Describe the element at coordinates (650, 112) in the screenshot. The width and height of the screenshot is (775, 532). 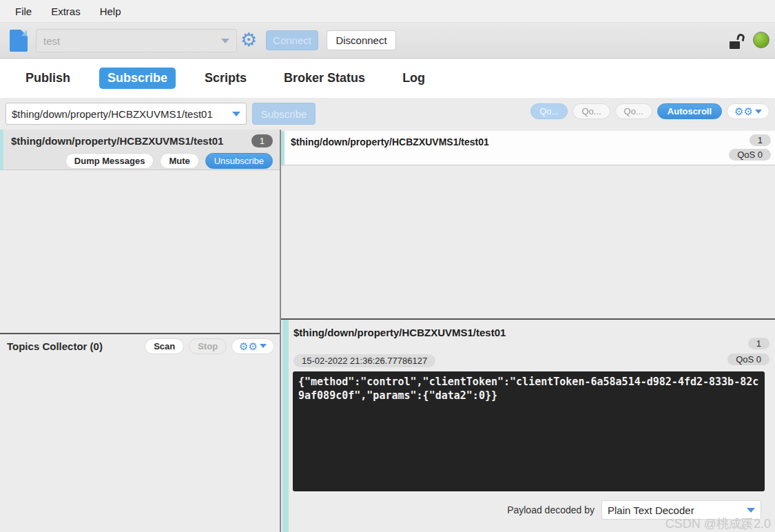
I see `subscribe-options: Qo... Qo... Qo... Autoscroll ⚙⚙` at that location.